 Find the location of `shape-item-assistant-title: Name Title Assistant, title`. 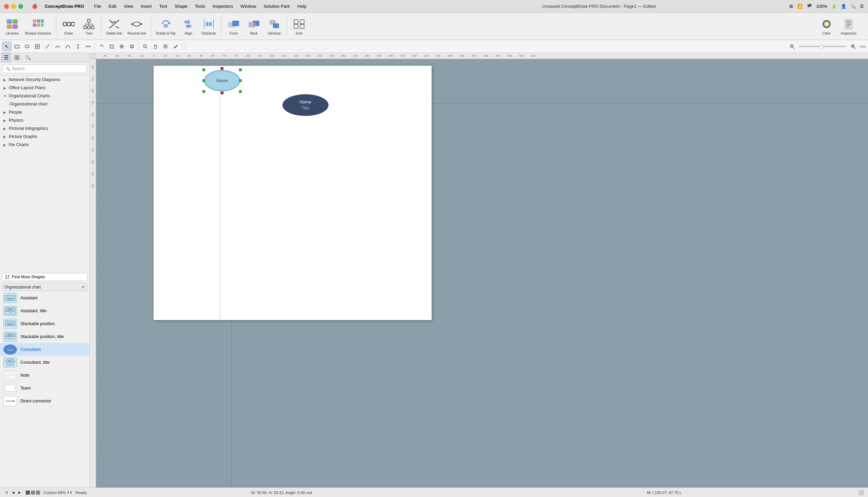

shape-item-assistant-title: Name Title Assistant, title is located at coordinates (45, 311).